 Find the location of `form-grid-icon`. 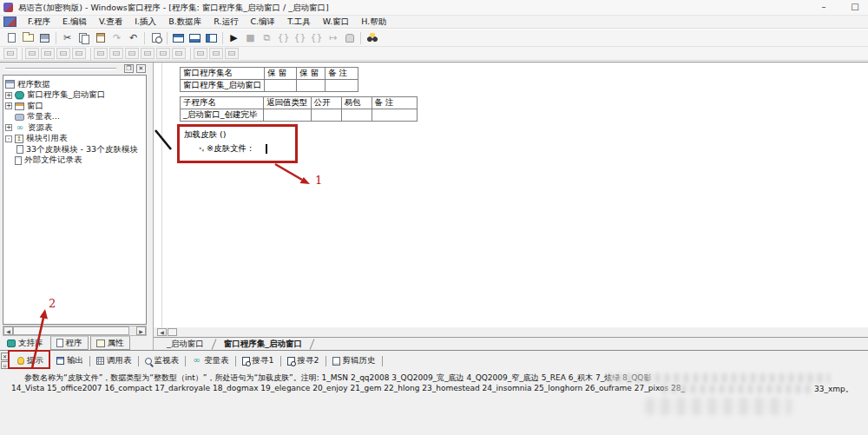

form-grid-icon is located at coordinates (10, 54).